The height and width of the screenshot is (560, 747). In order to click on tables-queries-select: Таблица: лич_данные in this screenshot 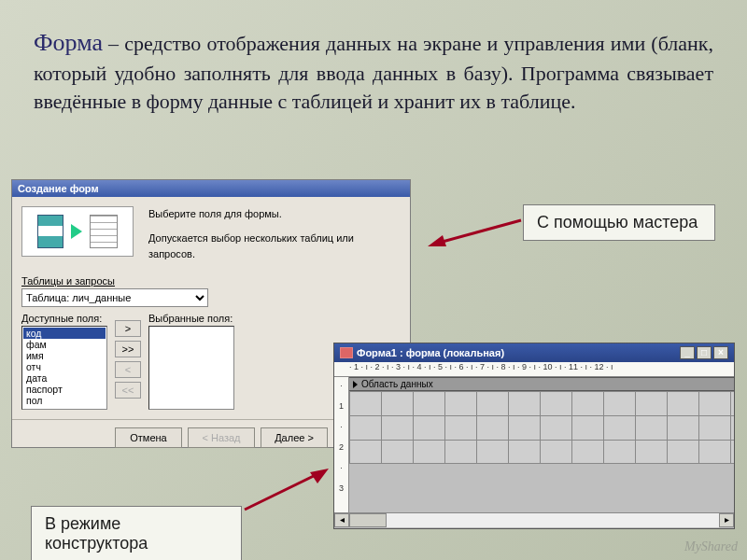, I will do `click(115, 298)`.